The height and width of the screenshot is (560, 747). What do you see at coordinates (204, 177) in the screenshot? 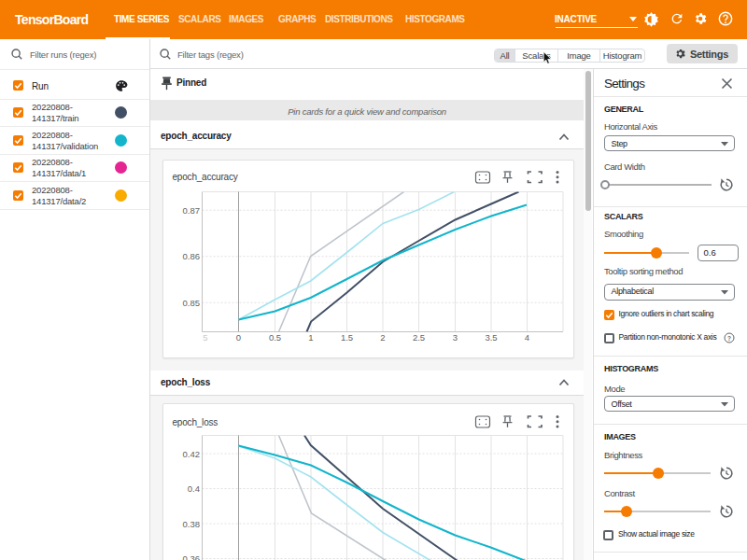
I see `svg-text: epoch_accuracy` at bounding box center [204, 177].